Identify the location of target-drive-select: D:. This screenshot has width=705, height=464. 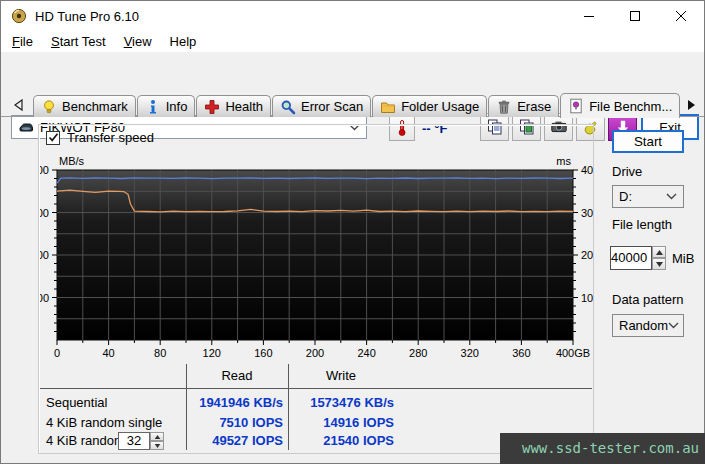
(648, 196).